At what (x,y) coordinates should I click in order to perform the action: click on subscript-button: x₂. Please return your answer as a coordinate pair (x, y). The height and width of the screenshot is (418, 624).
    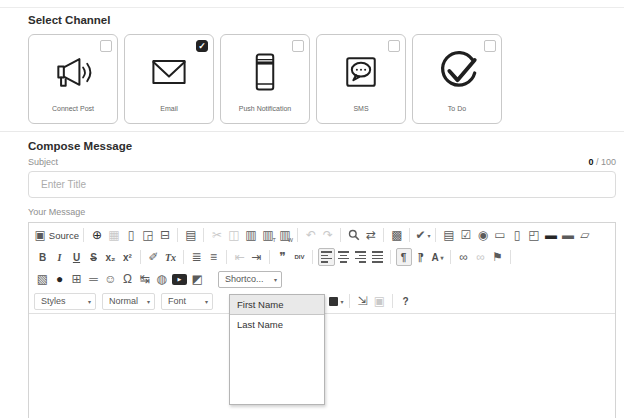
    Looking at the image, I should click on (111, 257).